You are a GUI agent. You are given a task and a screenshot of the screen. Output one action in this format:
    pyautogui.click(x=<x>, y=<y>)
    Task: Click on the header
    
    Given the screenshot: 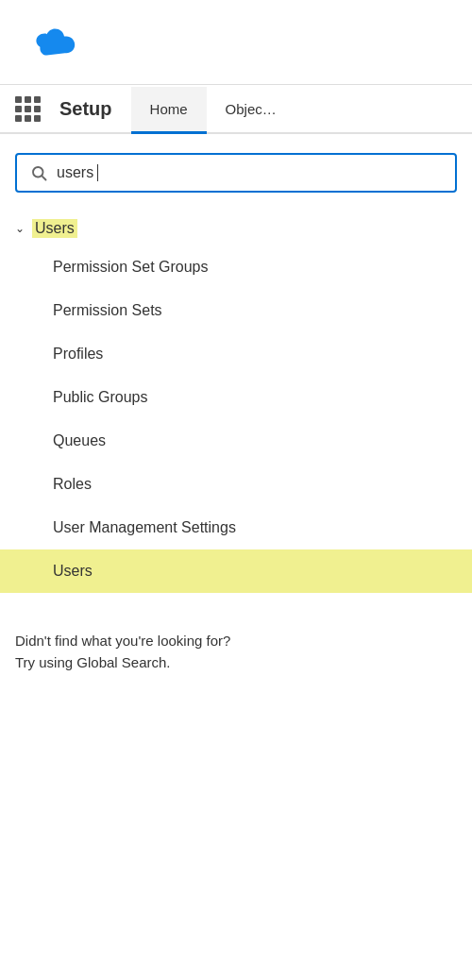 What is the action you would take?
    pyautogui.click(x=236, y=42)
    